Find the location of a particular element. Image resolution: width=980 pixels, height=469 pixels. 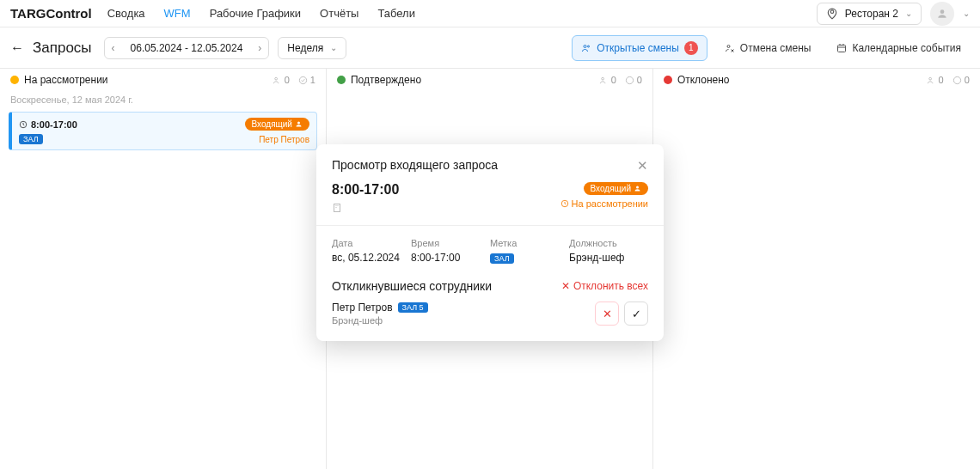

pending-merge-count: 1 is located at coordinates (307, 80).